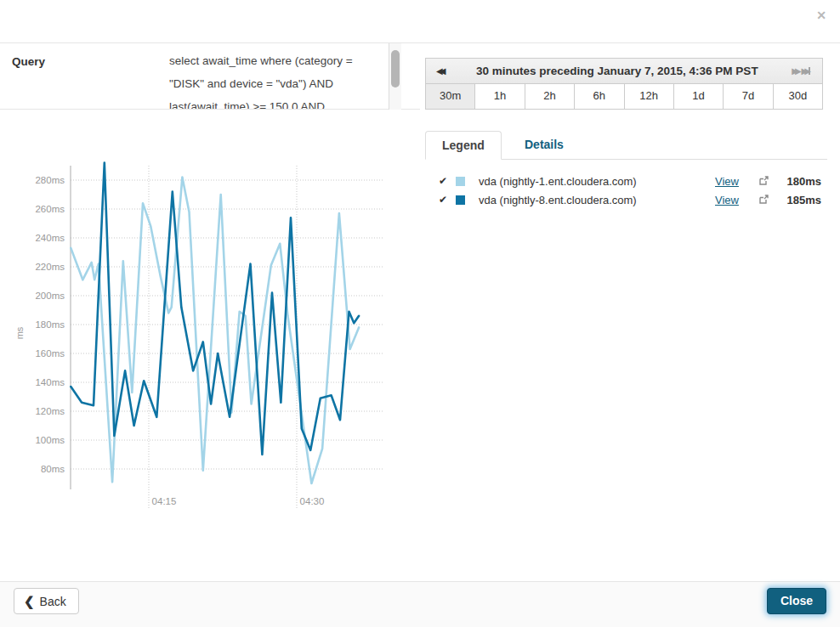 The height and width of the screenshot is (627, 840). What do you see at coordinates (801, 201) in the screenshot?
I see `series-current-value: 185ms` at bounding box center [801, 201].